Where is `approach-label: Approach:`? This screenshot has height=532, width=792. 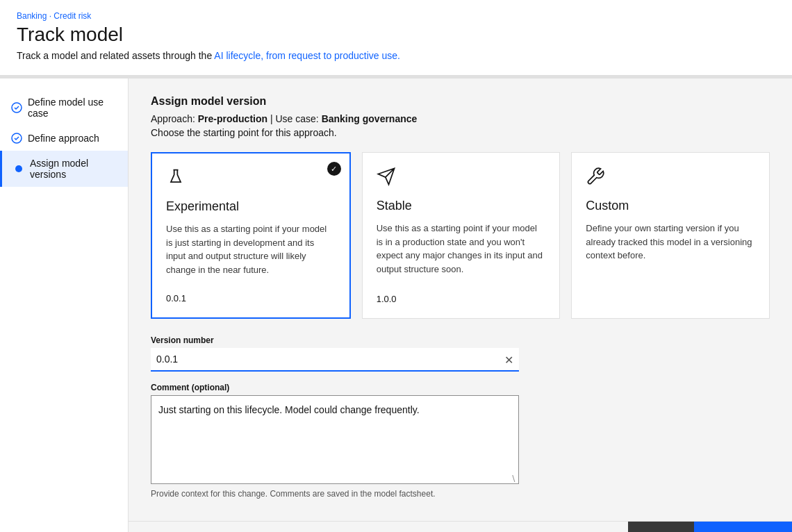
approach-label: Approach: is located at coordinates (174, 119).